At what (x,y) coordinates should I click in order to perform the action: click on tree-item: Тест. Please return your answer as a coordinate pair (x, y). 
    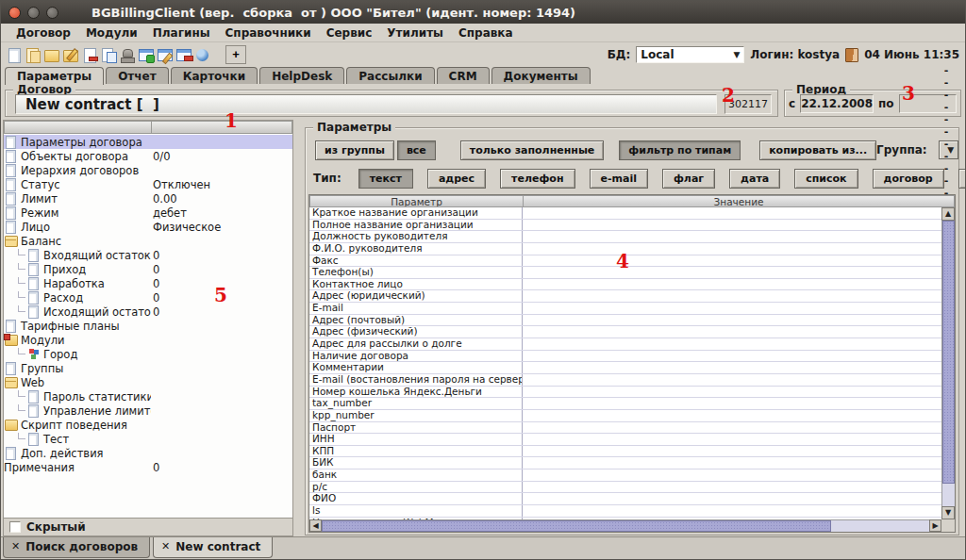
    Looking at the image, I should click on (148, 439).